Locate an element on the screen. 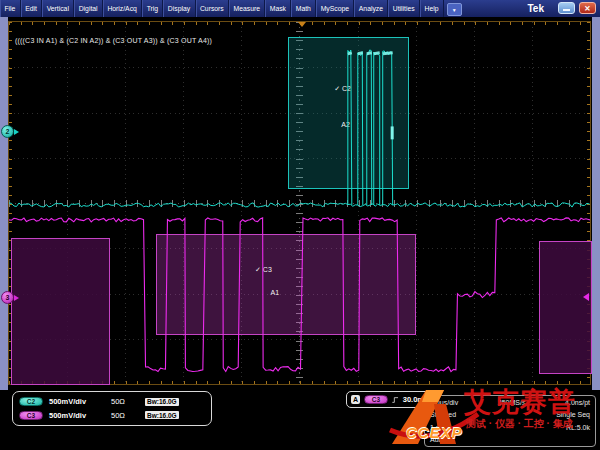 Image resolution: width=600 pixels, height=450 pixels. channel-3-marker: 3 is located at coordinates (10, 298).